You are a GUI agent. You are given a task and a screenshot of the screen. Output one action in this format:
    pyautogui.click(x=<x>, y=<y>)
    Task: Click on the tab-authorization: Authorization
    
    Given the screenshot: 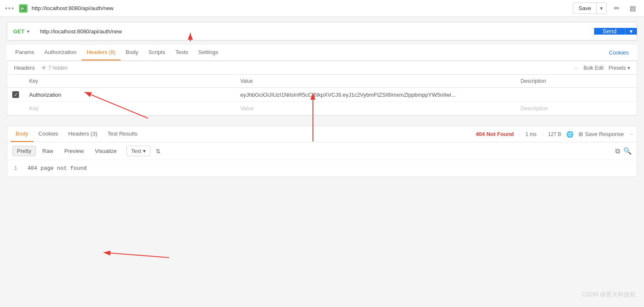 What is the action you would take?
    pyautogui.click(x=60, y=52)
    